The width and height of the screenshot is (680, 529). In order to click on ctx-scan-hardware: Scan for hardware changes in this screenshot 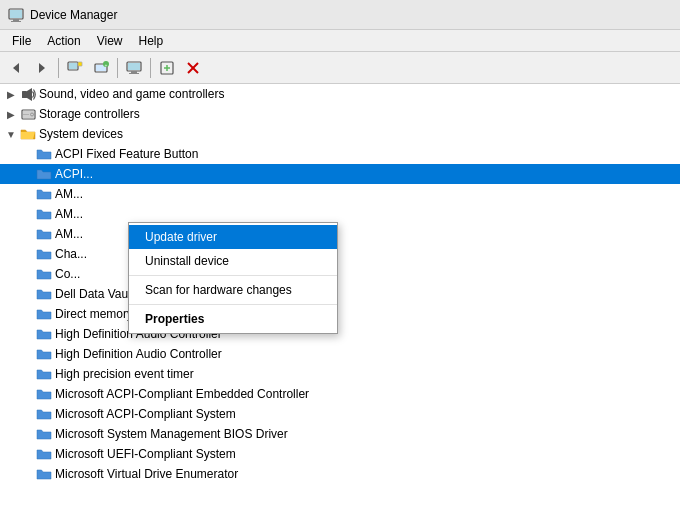, I will do `click(233, 290)`.